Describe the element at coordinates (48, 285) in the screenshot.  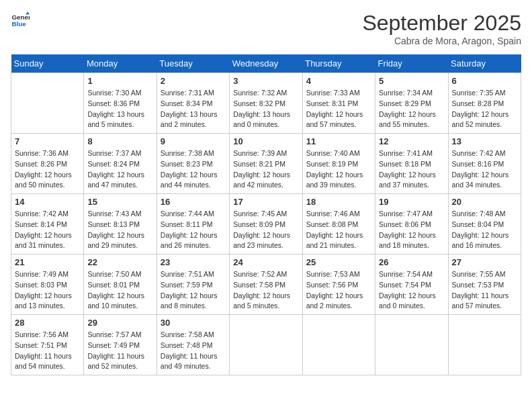
I see `calendar-cell: 21Sunrise: 7:49 AM Sunset: 8:03 PM Dayli…` at that location.